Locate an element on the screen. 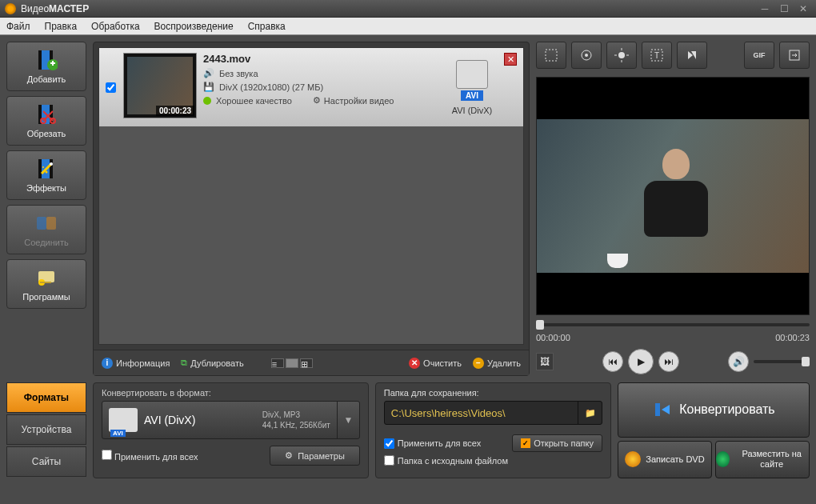 The height and width of the screenshot is (504, 816). open-folder-button: ✓Открыть папку is located at coordinates (557, 443).